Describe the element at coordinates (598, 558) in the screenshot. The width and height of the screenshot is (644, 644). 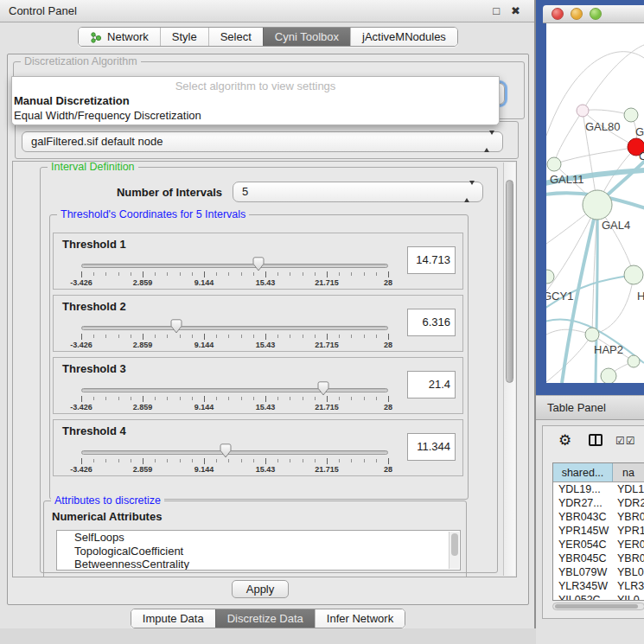
I see `table-row: YBR045CYBR0` at that location.